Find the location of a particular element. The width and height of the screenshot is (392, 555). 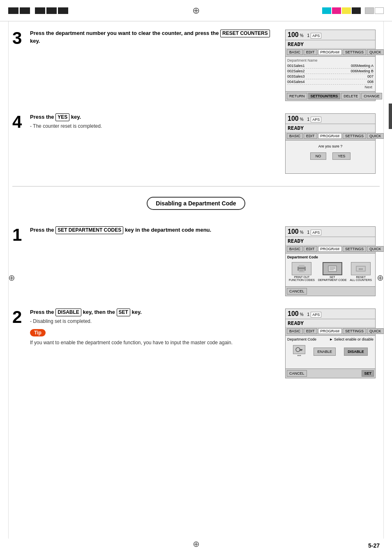

step-1-disable-screen: 100 % 1 APS READY BASIC EDIT PROGRAM SET… is located at coordinates (332, 263).